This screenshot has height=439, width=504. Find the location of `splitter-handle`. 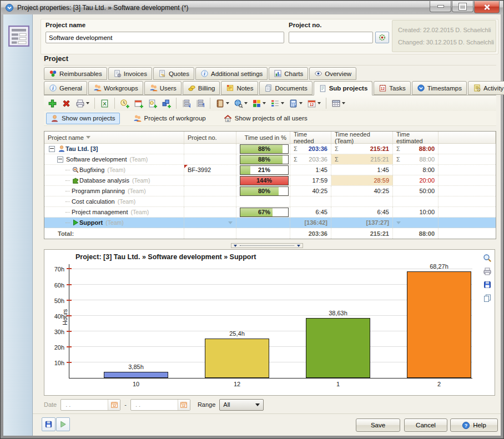

splitter-handle is located at coordinates (267, 245).